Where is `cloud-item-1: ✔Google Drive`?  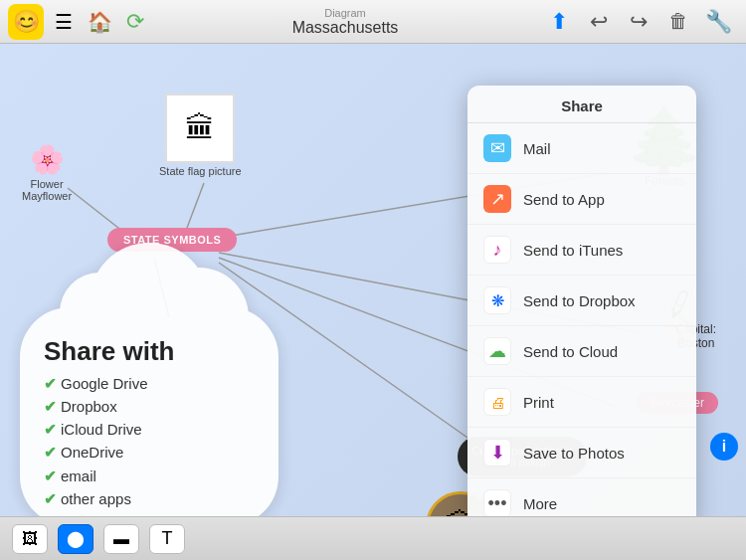
cloud-item-1: ✔Google Drive is located at coordinates (154, 384).